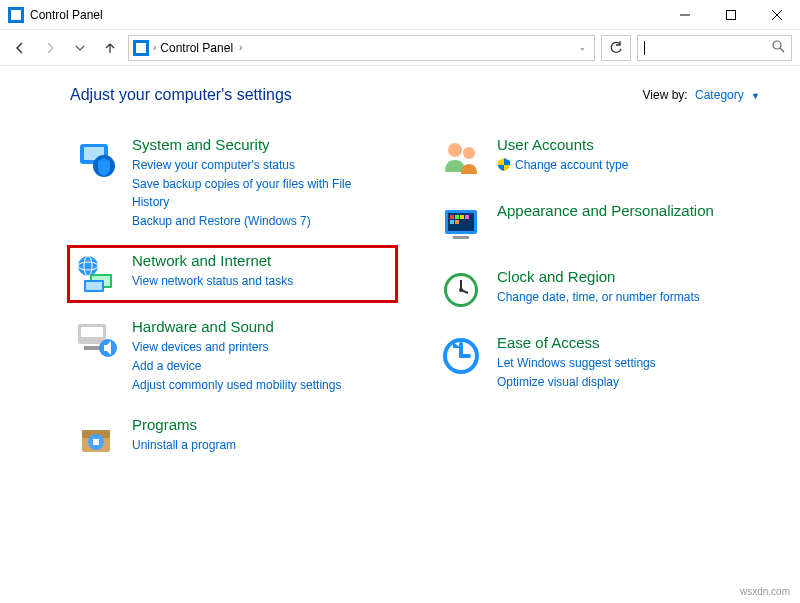 Image resolution: width=800 pixels, height=603 pixels. Describe the element at coordinates (685, 15) in the screenshot. I see `minimize-button` at that location.